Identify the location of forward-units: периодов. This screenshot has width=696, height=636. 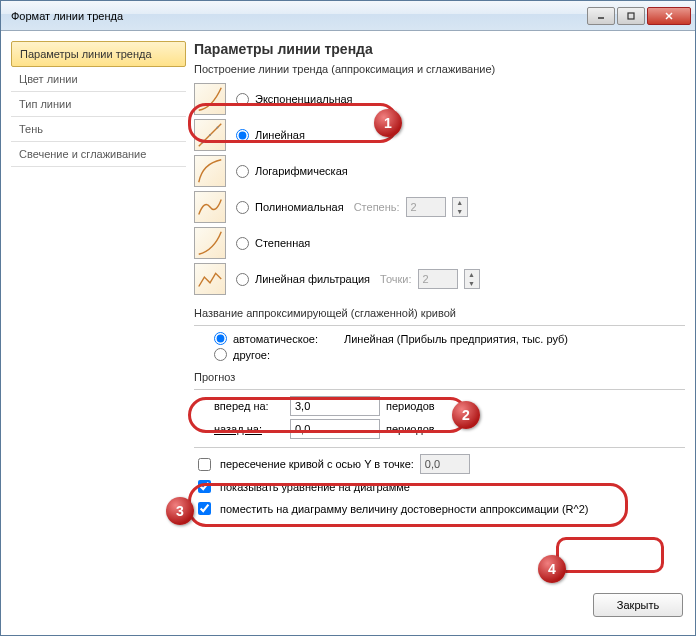
(410, 406).